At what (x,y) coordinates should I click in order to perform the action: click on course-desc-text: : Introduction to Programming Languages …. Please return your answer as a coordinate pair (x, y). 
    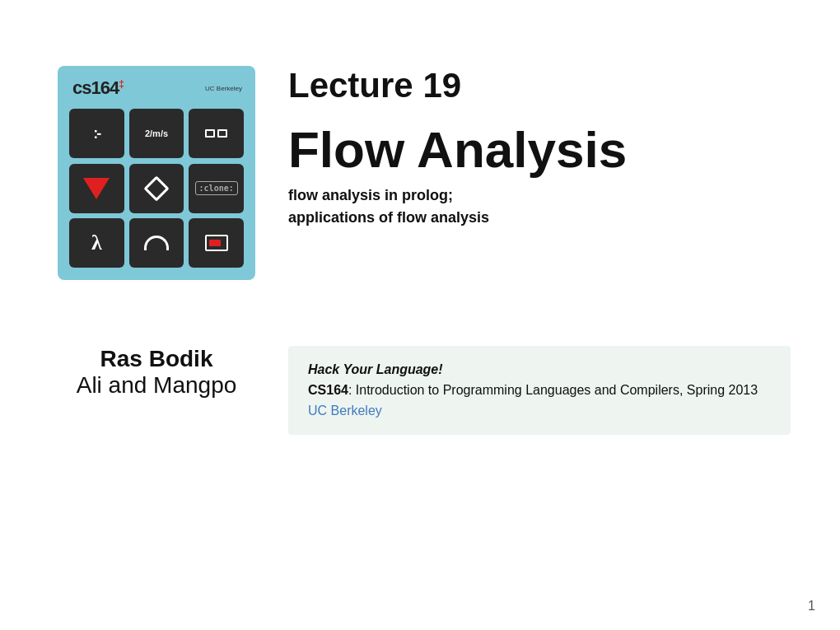
    Looking at the image, I should click on (553, 390).